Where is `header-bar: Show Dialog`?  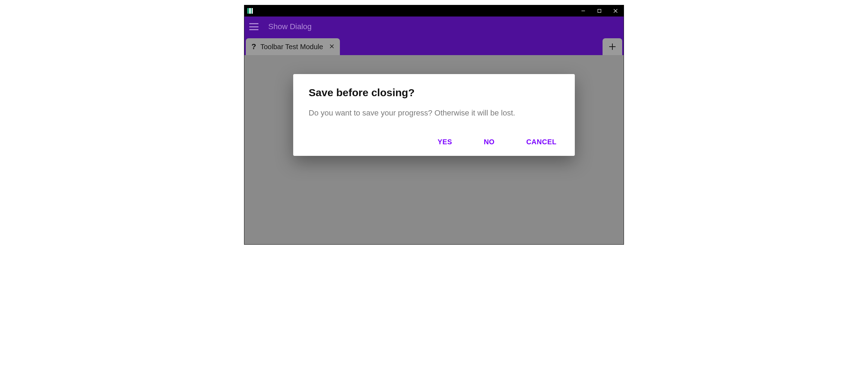 header-bar: Show Dialog is located at coordinates (434, 27).